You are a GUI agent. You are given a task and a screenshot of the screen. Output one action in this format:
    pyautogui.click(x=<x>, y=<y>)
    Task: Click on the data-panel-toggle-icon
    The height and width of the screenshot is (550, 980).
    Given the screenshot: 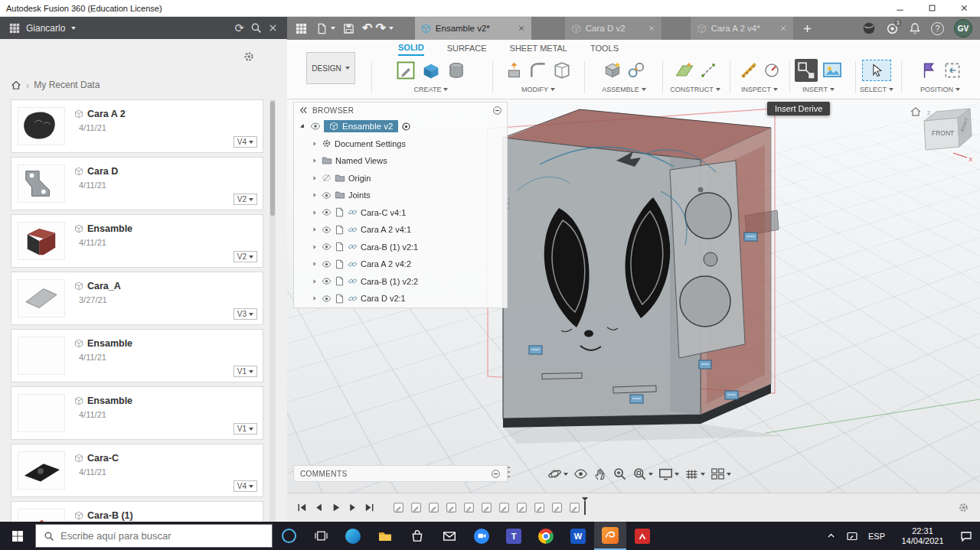 What is the action you would take?
    pyautogui.click(x=302, y=29)
    